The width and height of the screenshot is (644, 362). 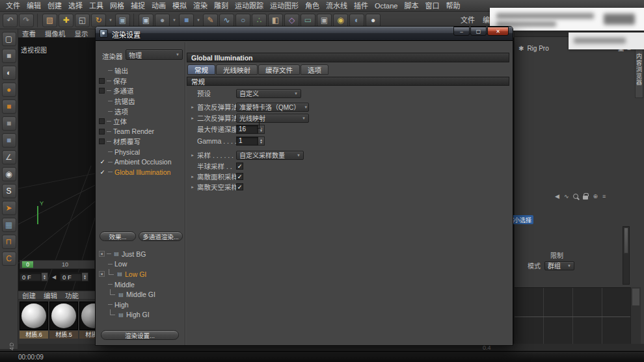 What do you see at coordinates (270, 155) in the screenshot?
I see `samples-dropdown: 自定义采样数量 ▼` at bounding box center [270, 155].